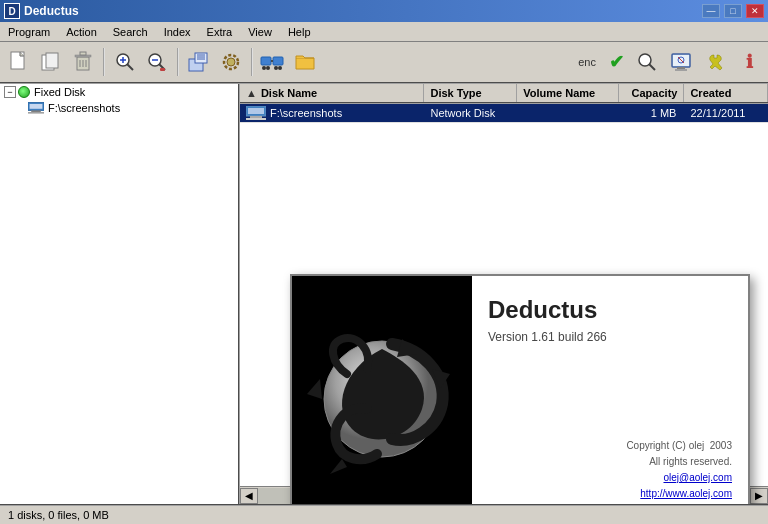 The image size is (768, 524). I want to click on close-button: ✕, so click(755, 11).